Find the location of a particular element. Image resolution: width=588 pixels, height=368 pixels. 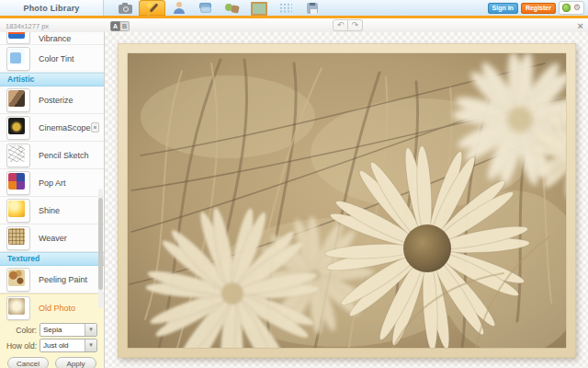

undo-icon: ↶ is located at coordinates (340, 26).